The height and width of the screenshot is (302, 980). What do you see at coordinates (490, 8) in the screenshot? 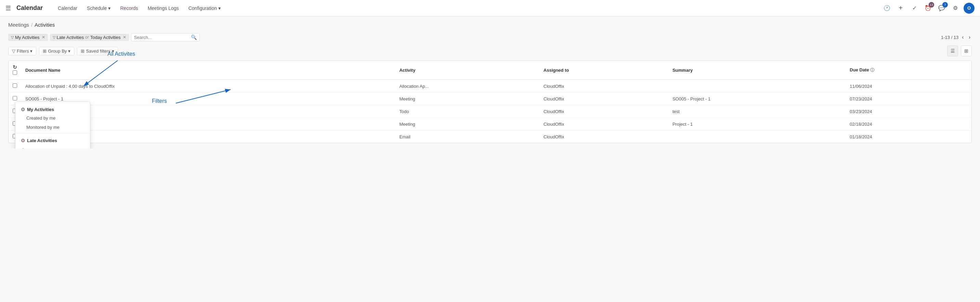
I see `top-navigation: ☰ Calendar Calendar Schedule ▾ Records M…` at bounding box center [490, 8].